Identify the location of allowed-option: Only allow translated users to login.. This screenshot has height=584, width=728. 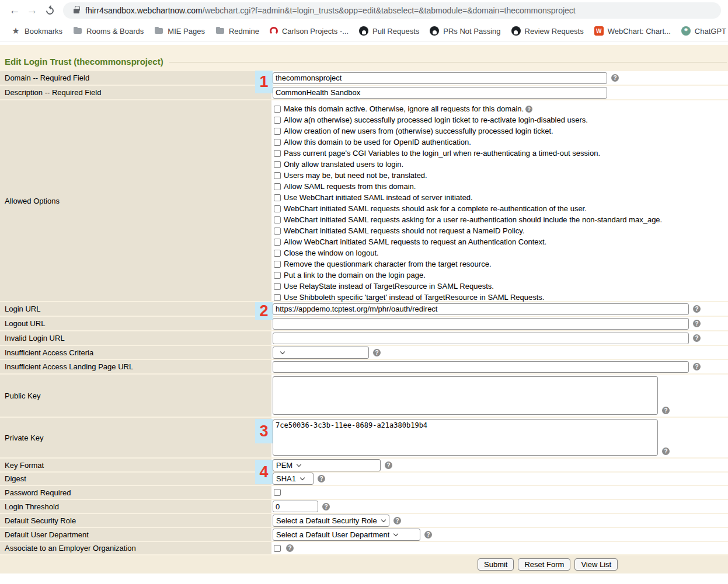
(468, 165).